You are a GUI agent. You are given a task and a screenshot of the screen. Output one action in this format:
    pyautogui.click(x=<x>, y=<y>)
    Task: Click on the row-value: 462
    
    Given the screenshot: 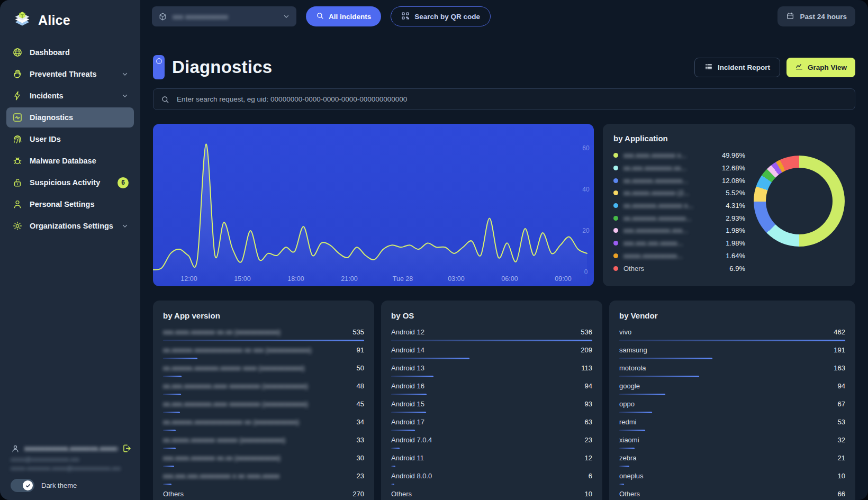 What is the action you would take?
    pyautogui.click(x=839, y=332)
    